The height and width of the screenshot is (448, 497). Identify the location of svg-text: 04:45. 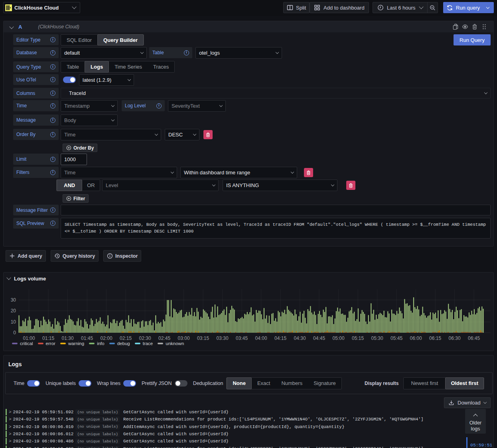
(319, 338).